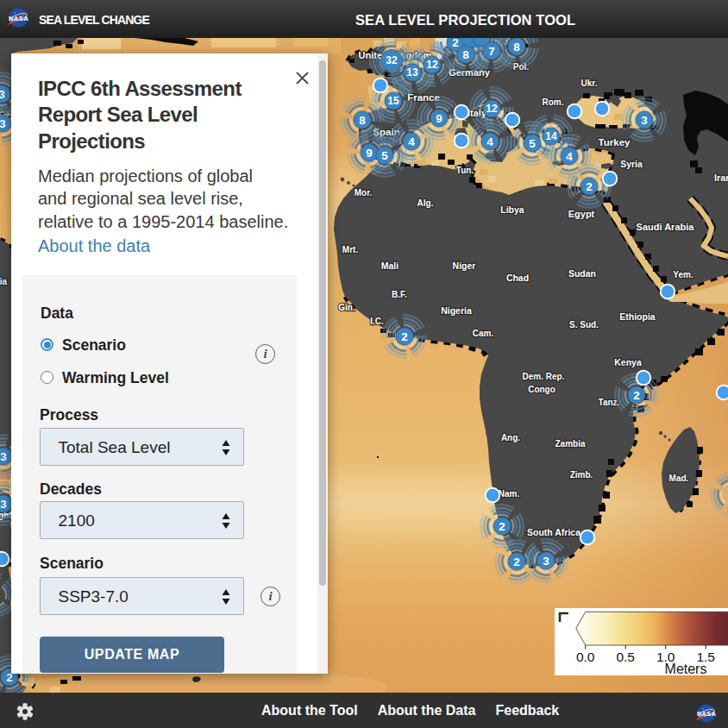  Describe the element at coordinates (390, 266) in the screenshot. I see `svg-text: Mali` at that location.